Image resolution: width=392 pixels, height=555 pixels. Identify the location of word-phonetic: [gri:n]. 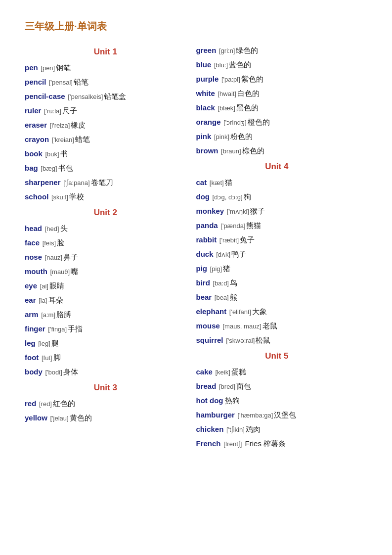
(226, 50).